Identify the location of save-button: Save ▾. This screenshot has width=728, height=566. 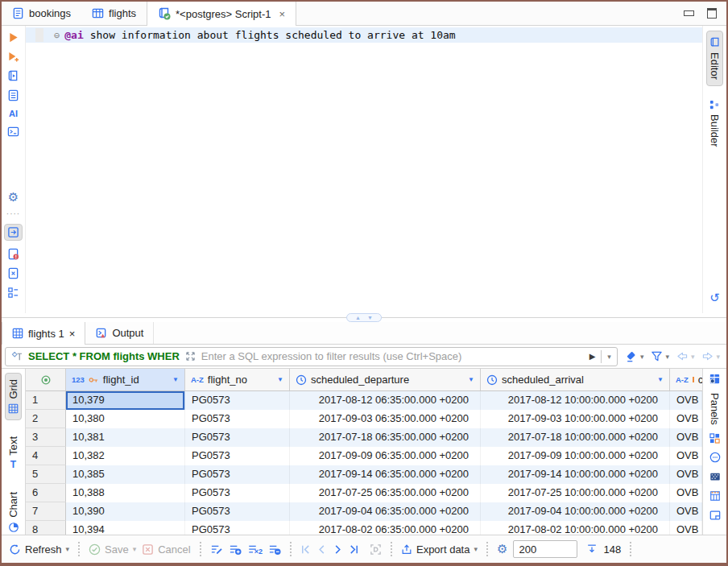
(113, 549).